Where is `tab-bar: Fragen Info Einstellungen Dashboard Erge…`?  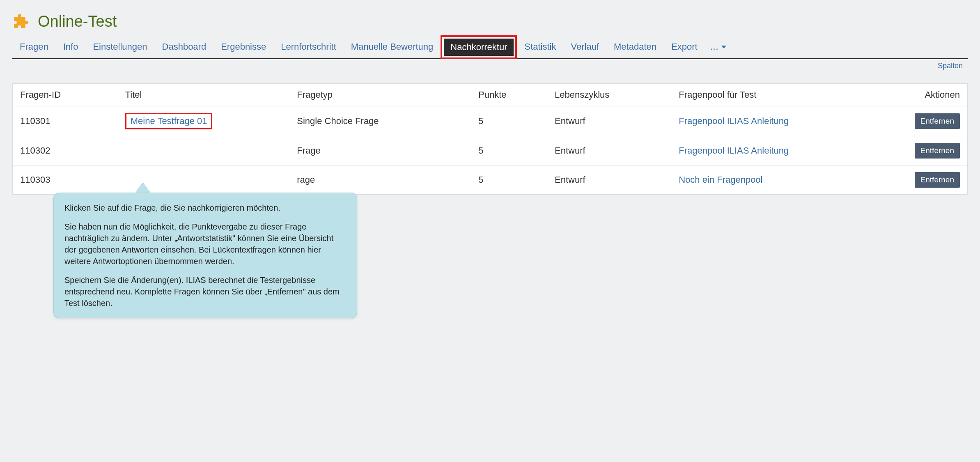 tab-bar: Fragen Info Einstellungen Dashboard Erge… is located at coordinates (490, 47).